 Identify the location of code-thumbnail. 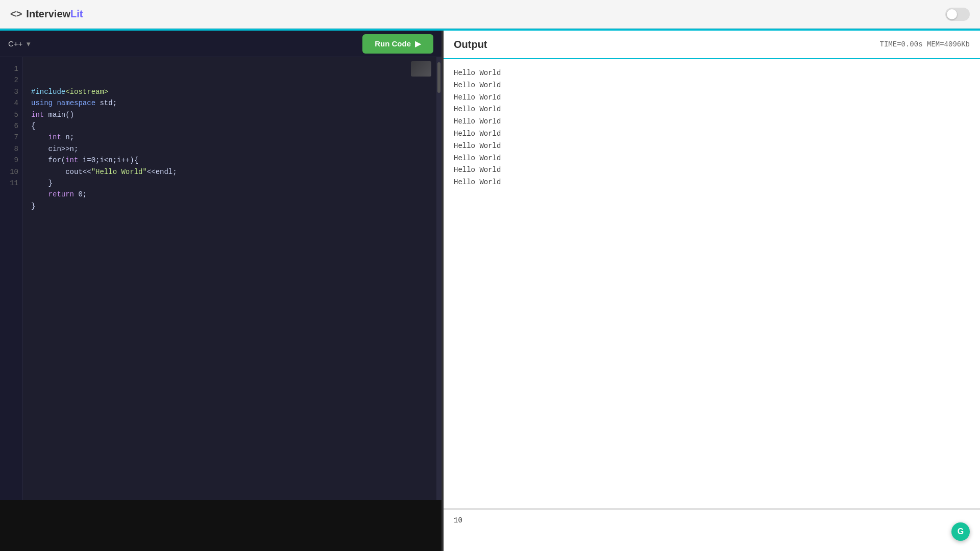
(421, 69).